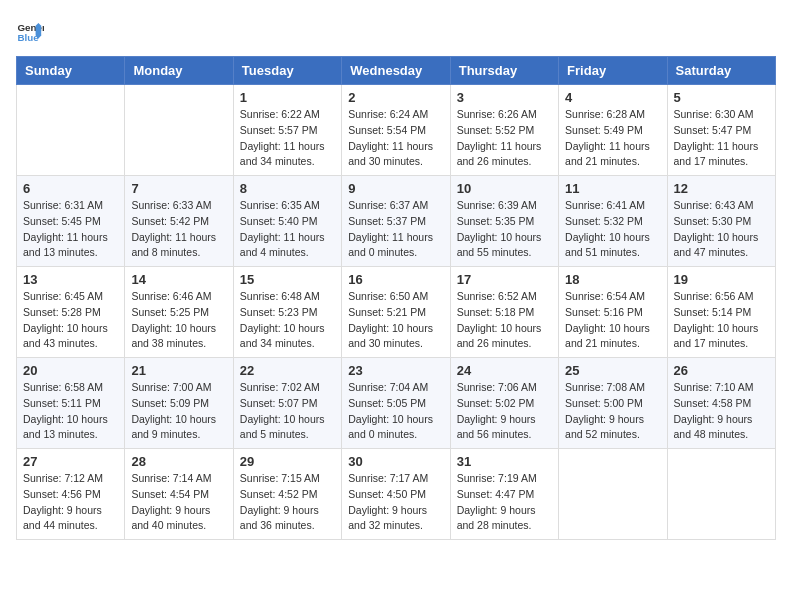 The width and height of the screenshot is (792, 612). Describe the element at coordinates (178, 320) in the screenshot. I see `day-info: Sunrise: 6:46 AM Sunset: 5:25 PM Dayligh…` at that location.